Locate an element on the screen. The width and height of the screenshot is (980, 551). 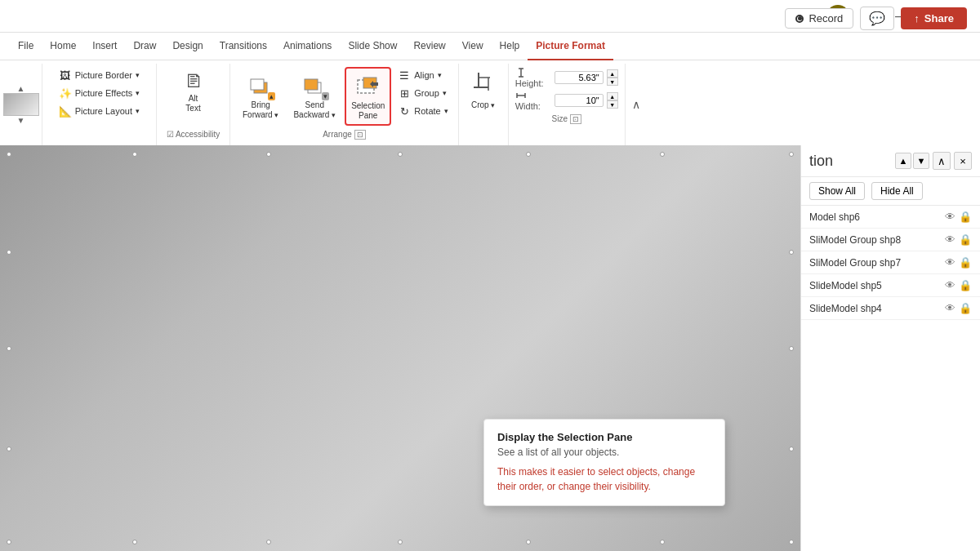
bring-forward-label: BringForward ▾ is located at coordinates (261, 110).